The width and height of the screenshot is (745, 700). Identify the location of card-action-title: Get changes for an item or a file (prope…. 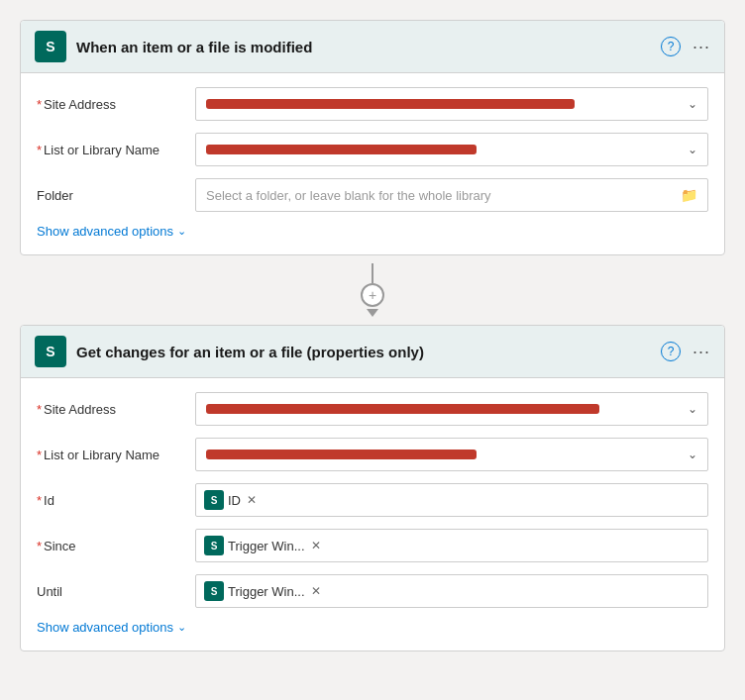
(364, 352).